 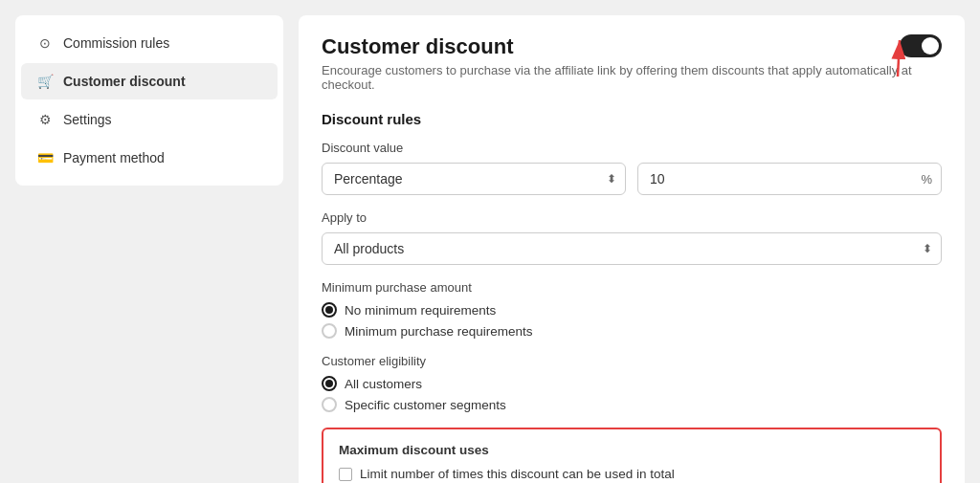 What do you see at coordinates (632, 47) in the screenshot?
I see `page-header: Customer discount` at bounding box center [632, 47].